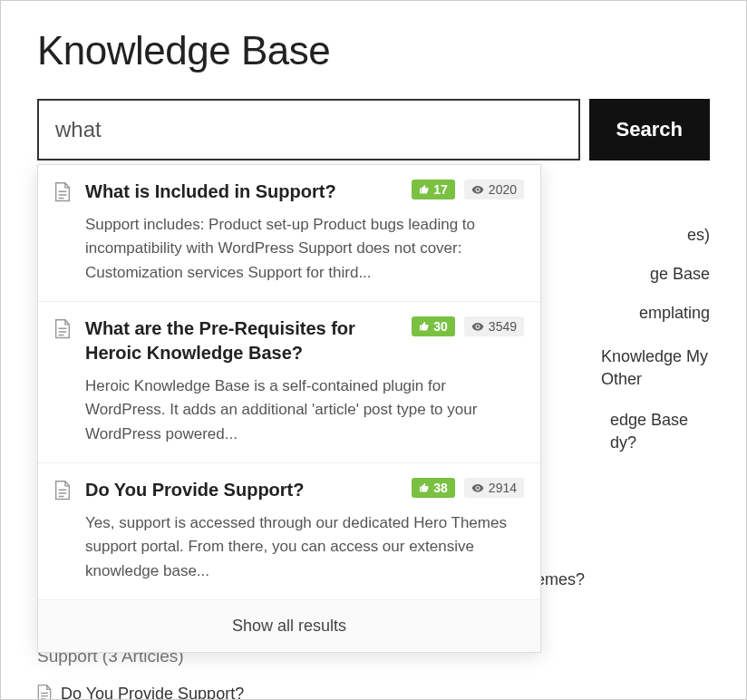 The width and height of the screenshot is (747, 700). What do you see at coordinates (494, 190) in the screenshot?
I see `view-badge: 2020` at bounding box center [494, 190].